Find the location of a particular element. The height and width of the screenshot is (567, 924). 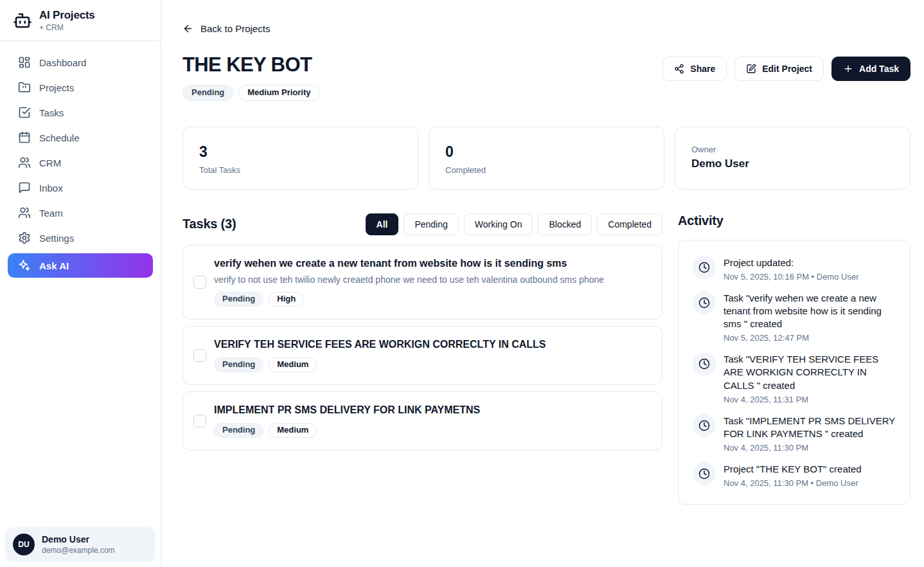

task-card: VERIFY TEH SERVICE FEES ARE WORKIGN CORR… is located at coordinates (423, 356).